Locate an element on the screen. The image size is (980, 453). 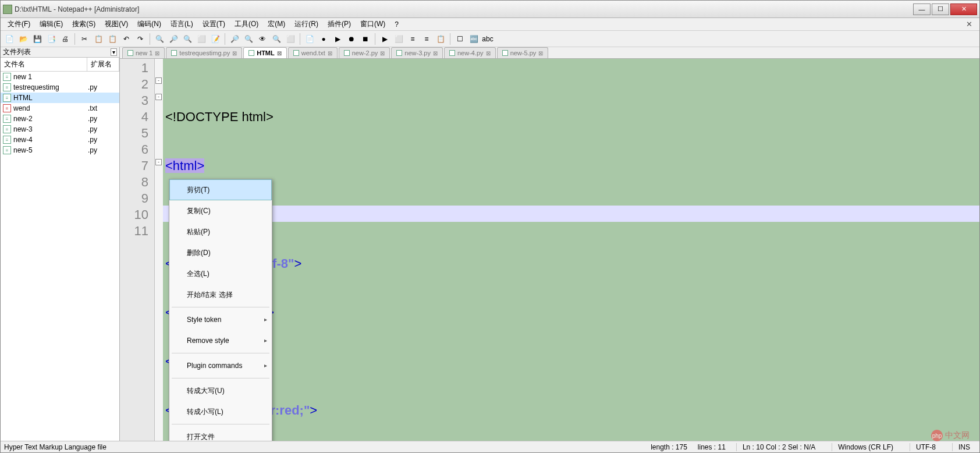
context-menu-item: 转成小写(L) is located at coordinates (221, 412).